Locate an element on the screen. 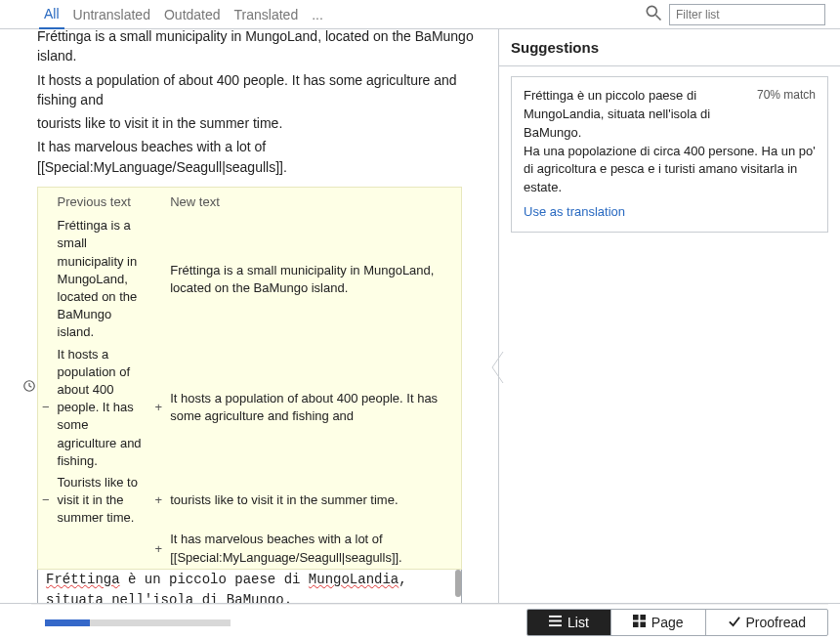  filter-tabs: All Untranslated Outdated Translated ... is located at coordinates (420, 15).